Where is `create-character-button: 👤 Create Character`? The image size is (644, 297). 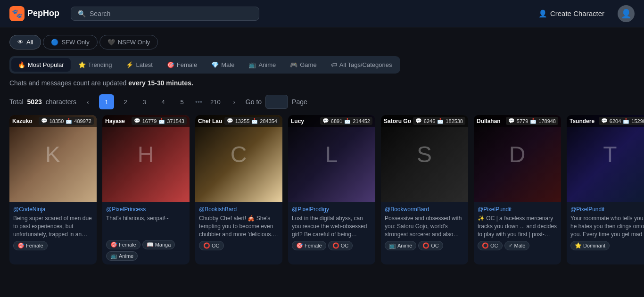 create-character-button: 👤 Create Character is located at coordinates (571, 14).